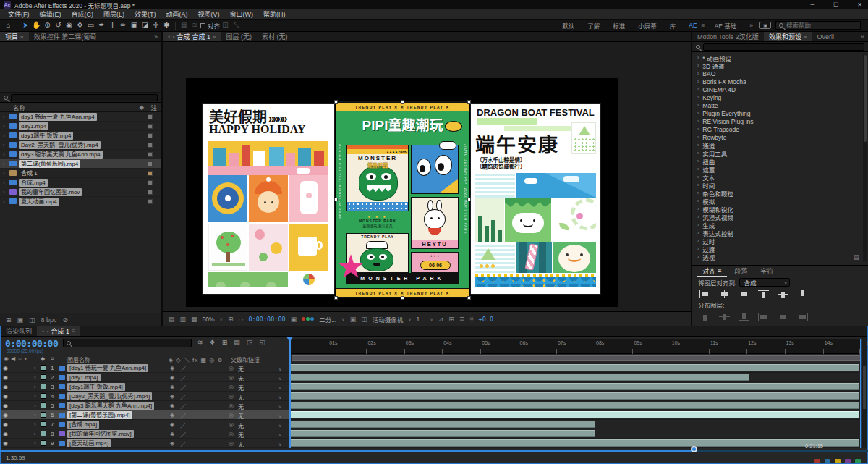 Image resolution: width=868 pixels, height=464 pixels. Describe the element at coordinates (472, 319) in the screenshot. I see `flowchart-icon: ⌗` at that location.